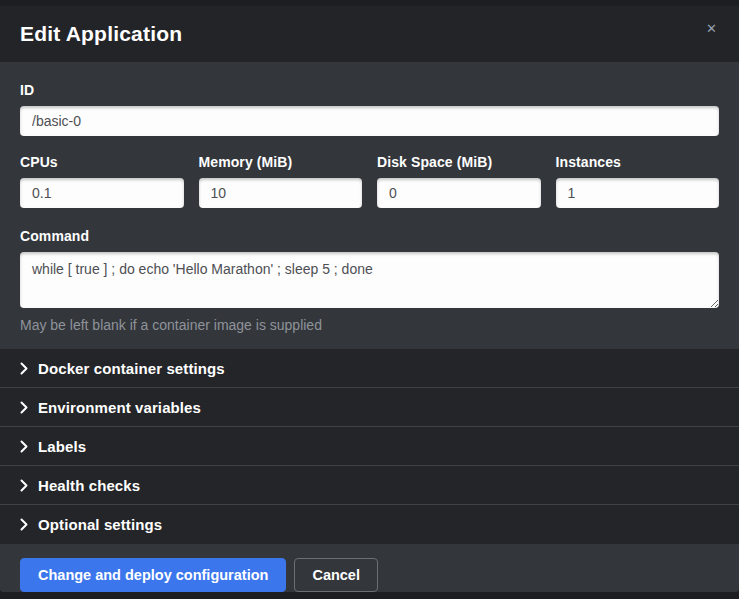  Describe the element at coordinates (132, 368) in the screenshot. I see `section-label: Docker container settings` at that location.